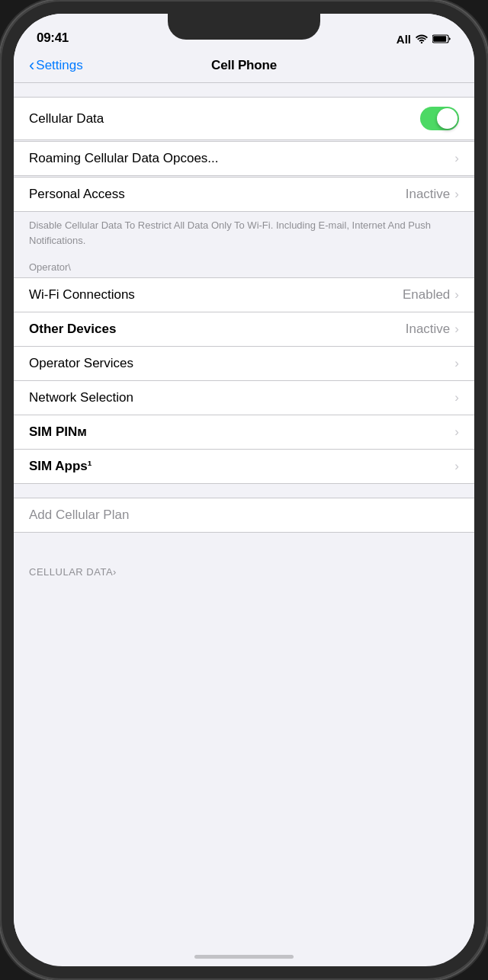 The image size is (488, 980). Describe the element at coordinates (244, 553) in the screenshot. I see `gap5` at that location.